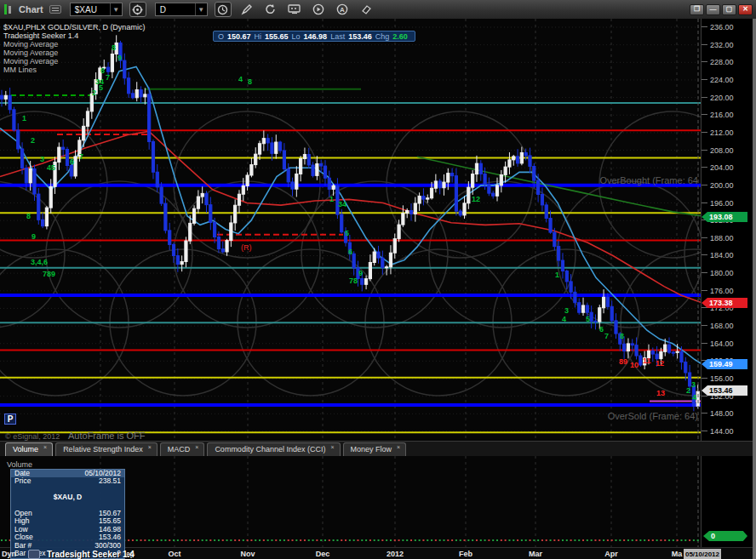 The width and height of the screenshot is (756, 559). What do you see at coordinates (324, 554) in the screenshot?
I see `month-label-dec: Dec` at bounding box center [324, 554].